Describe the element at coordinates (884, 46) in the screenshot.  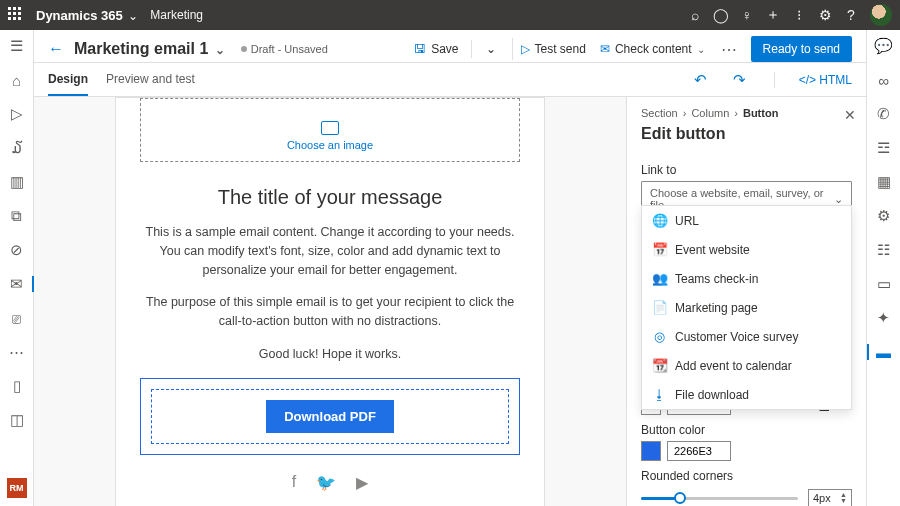
I see `chat-icon: 💬` at that location.